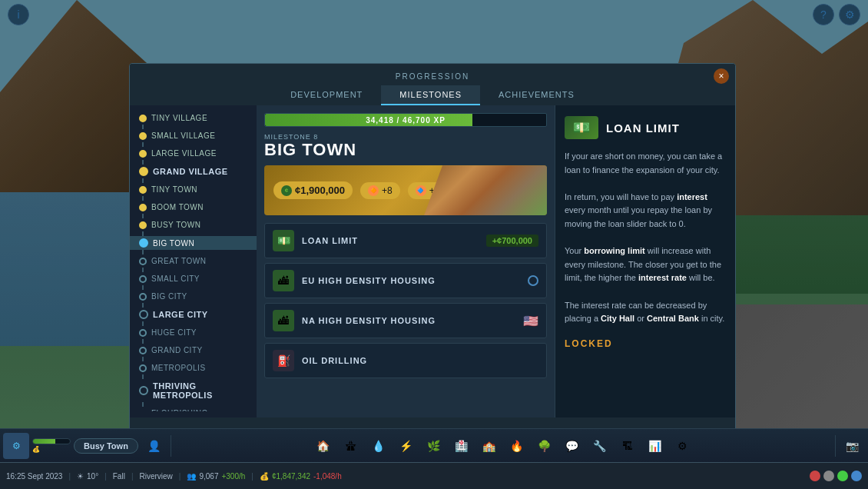 Image resolution: width=868 pixels, height=489 pixels. What do you see at coordinates (815, 476) in the screenshot?
I see `status-dot-red` at bounding box center [815, 476].